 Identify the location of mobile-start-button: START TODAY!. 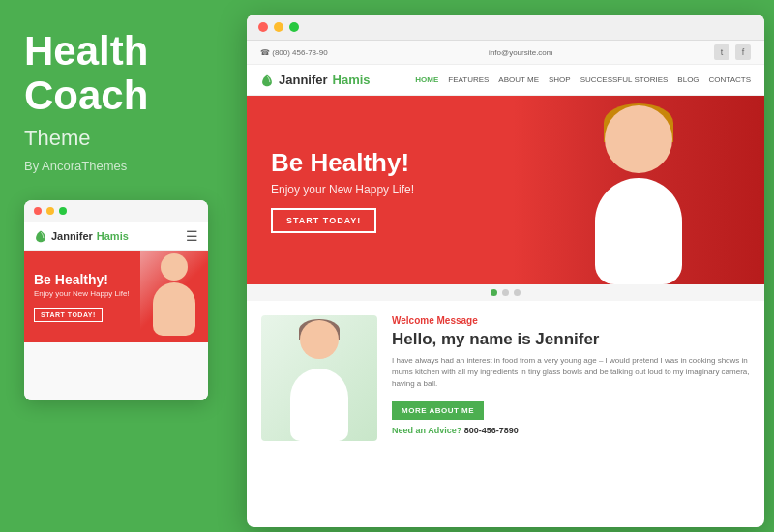
(68, 315).